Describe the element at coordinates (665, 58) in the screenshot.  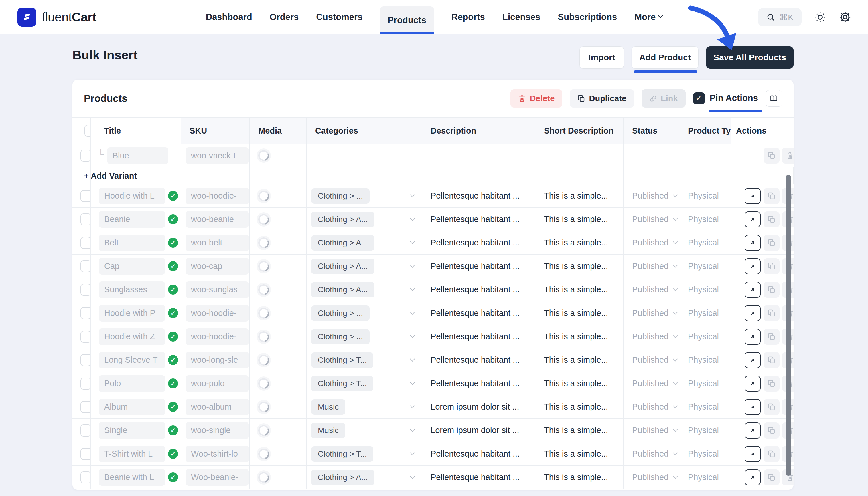
I see `add-product-button: Add Product` at that location.